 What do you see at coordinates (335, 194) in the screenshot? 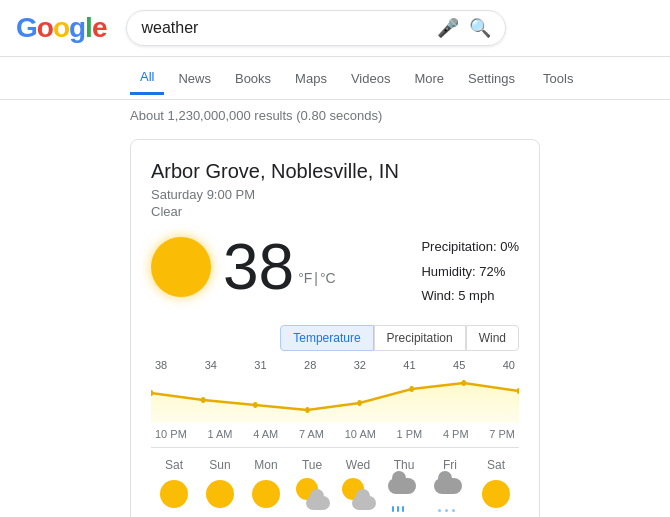
I see `weather-datetime: Saturday 9:00 PM` at bounding box center [335, 194].